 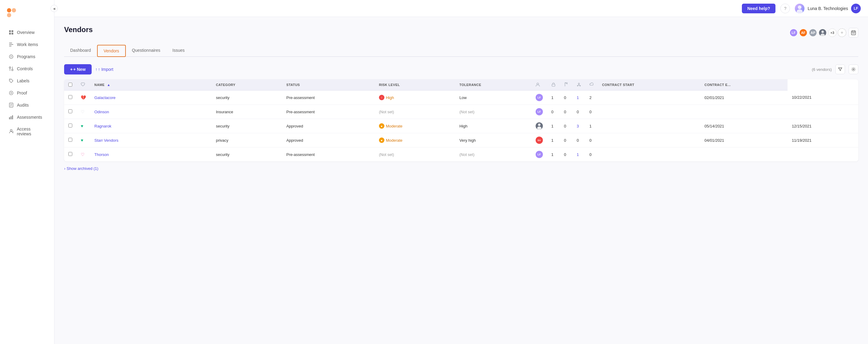 What do you see at coordinates (828, 8) in the screenshot?
I see `user-name-label: Luna B. Technologies` at bounding box center [828, 8].